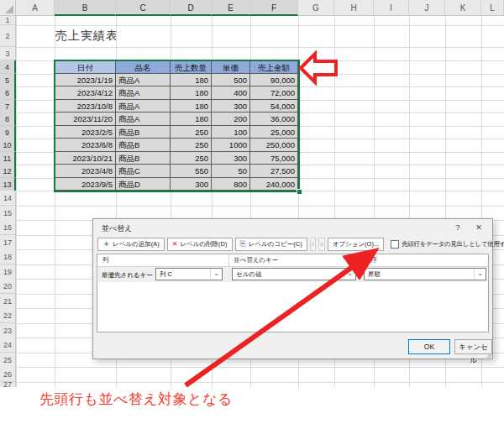  I want to click on table-cell: 2023/11/20, so click(86, 119).